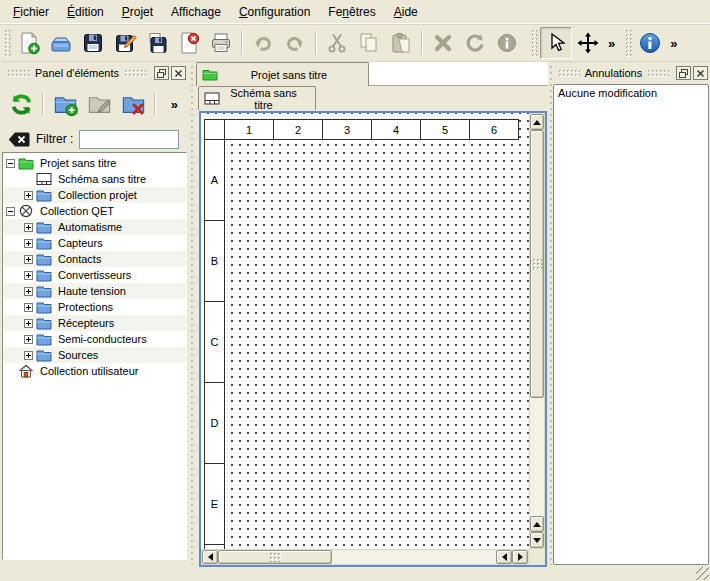 The height and width of the screenshot is (581, 710). I want to click on reload-collections-button, so click(21, 104).